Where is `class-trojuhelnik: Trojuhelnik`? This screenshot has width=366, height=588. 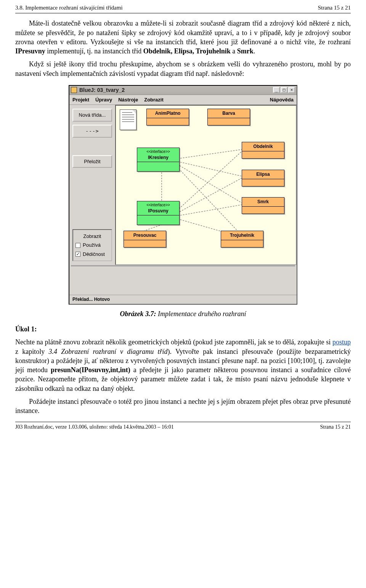 class-trojuhelnik: Trojuhelnik is located at coordinates (242, 239).